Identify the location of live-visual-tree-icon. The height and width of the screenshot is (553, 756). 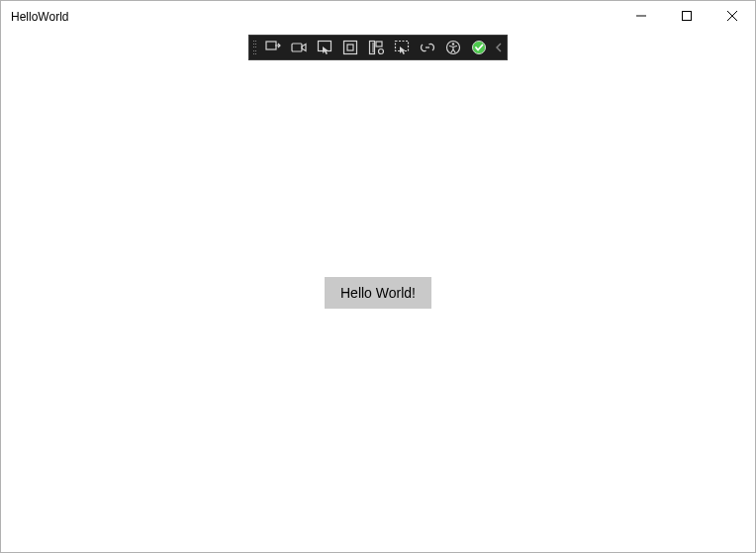
(273, 47).